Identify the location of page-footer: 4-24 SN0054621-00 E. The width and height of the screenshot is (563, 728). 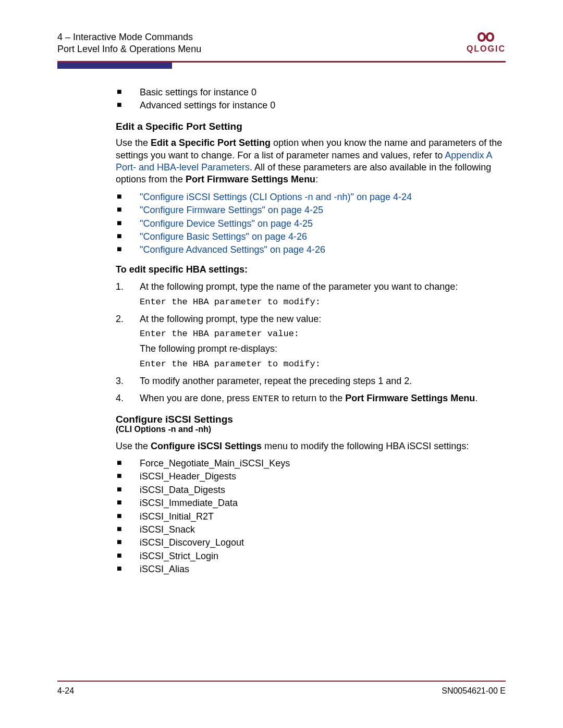
(282, 689).